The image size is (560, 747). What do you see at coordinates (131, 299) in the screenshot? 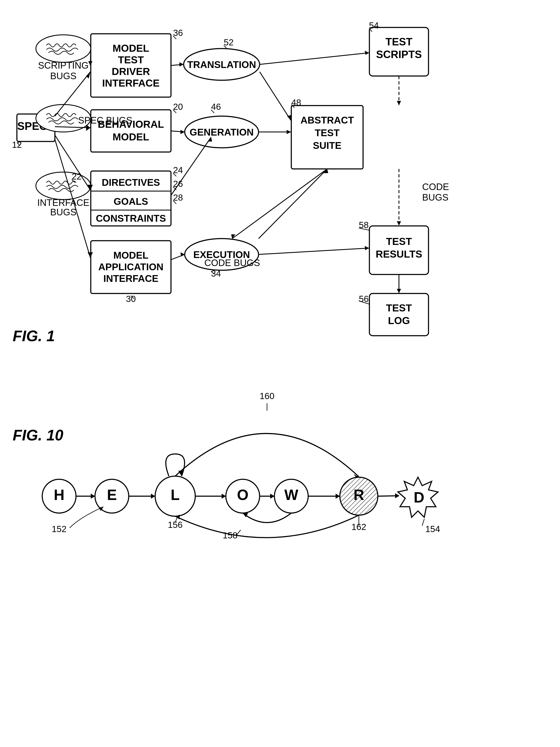
I see `svg-text: 30` at bounding box center [131, 299].